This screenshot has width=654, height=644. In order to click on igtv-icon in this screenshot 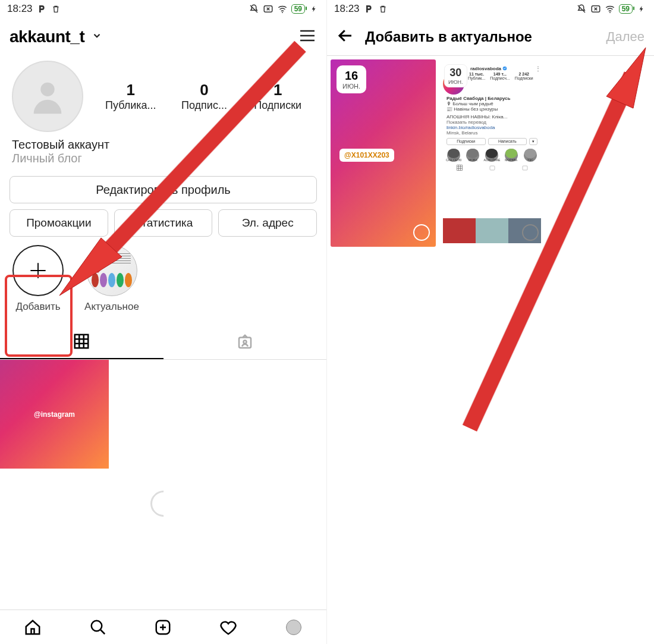, I will do `click(492, 168)`.